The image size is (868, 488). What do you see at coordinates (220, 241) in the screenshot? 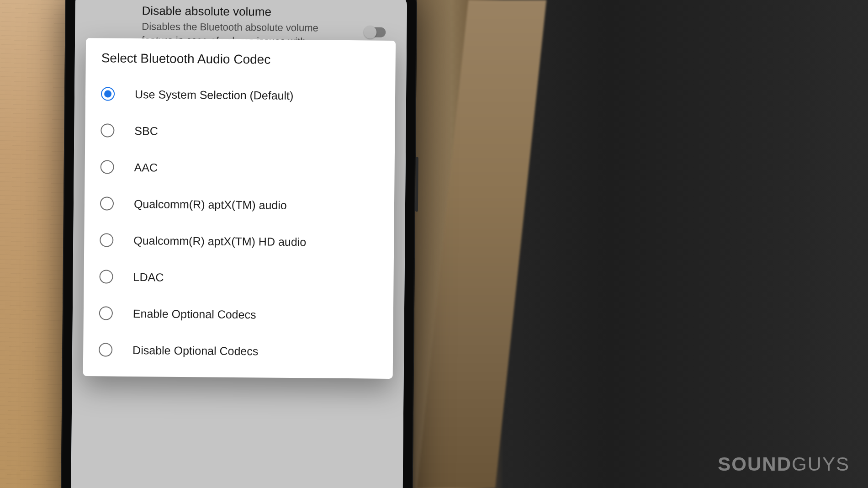
I see `option-label: Qualcomm(R) aptX(TM) HD audio` at bounding box center [220, 241].